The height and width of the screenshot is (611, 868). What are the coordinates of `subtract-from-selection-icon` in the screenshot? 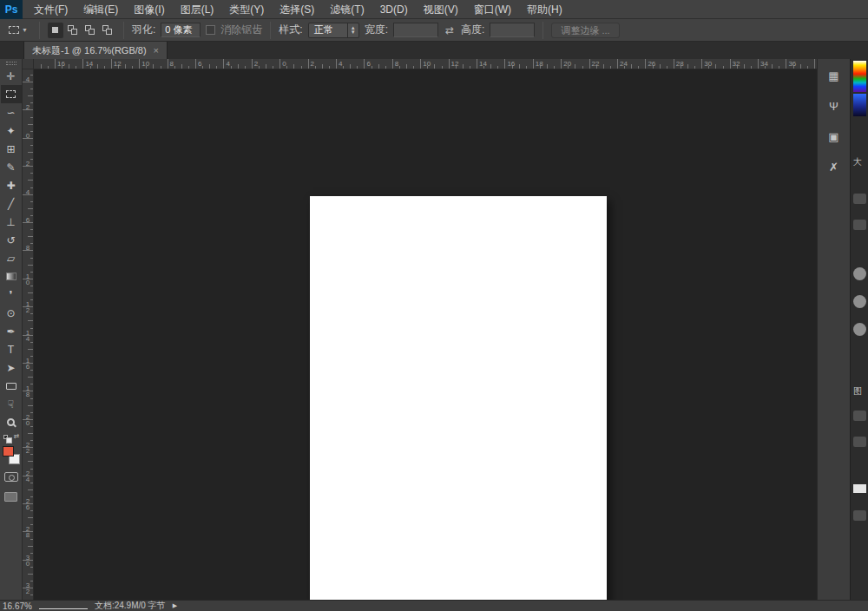 It's located at (90, 30).